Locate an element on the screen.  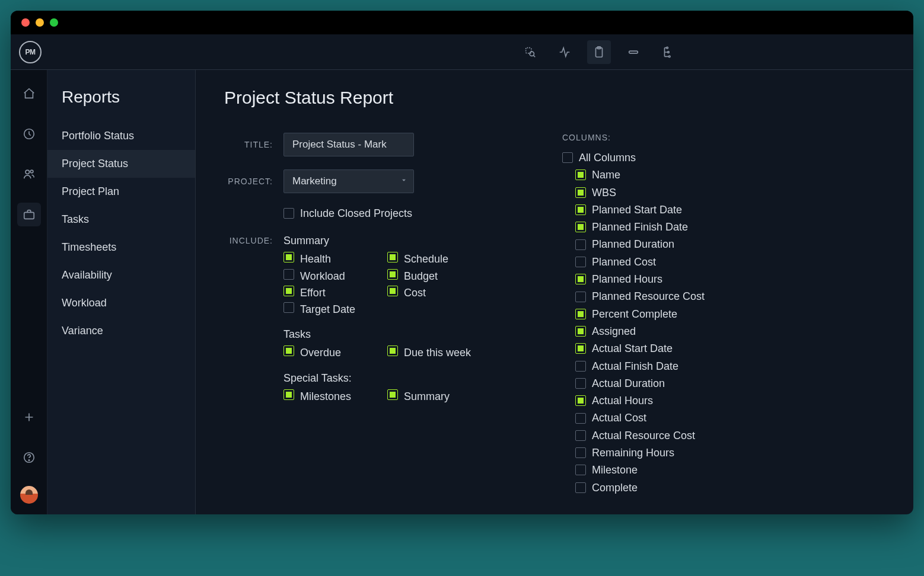
search-icon is located at coordinates (530, 52).